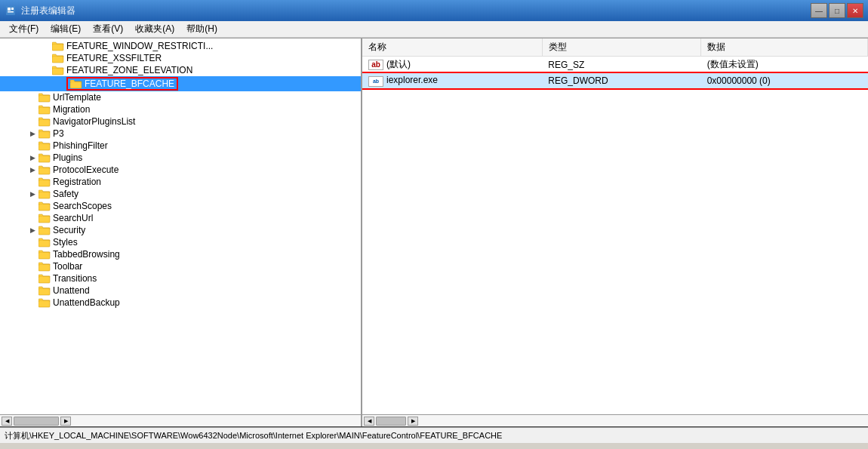 This screenshot has width=868, height=449. What do you see at coordinates (66, 194) in the screenshot?
I see `tree-item-label: Safety` at bounding box center [66, 194].